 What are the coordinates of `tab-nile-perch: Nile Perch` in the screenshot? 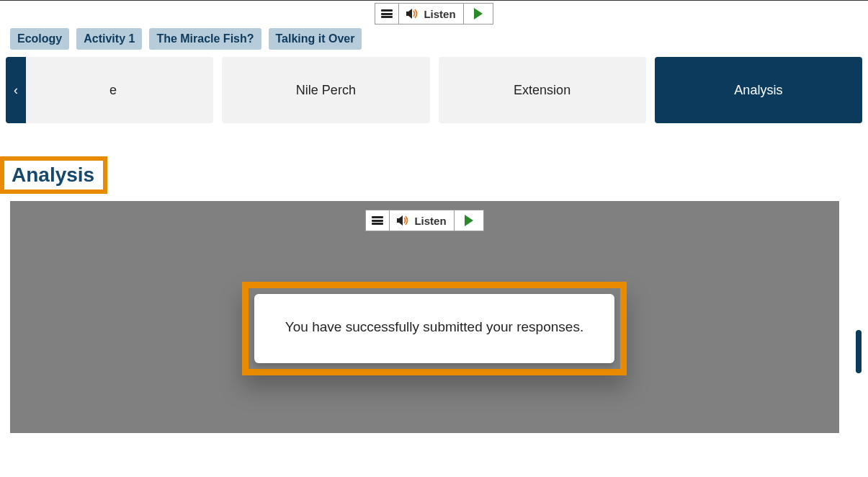 It's located at (326, 90).